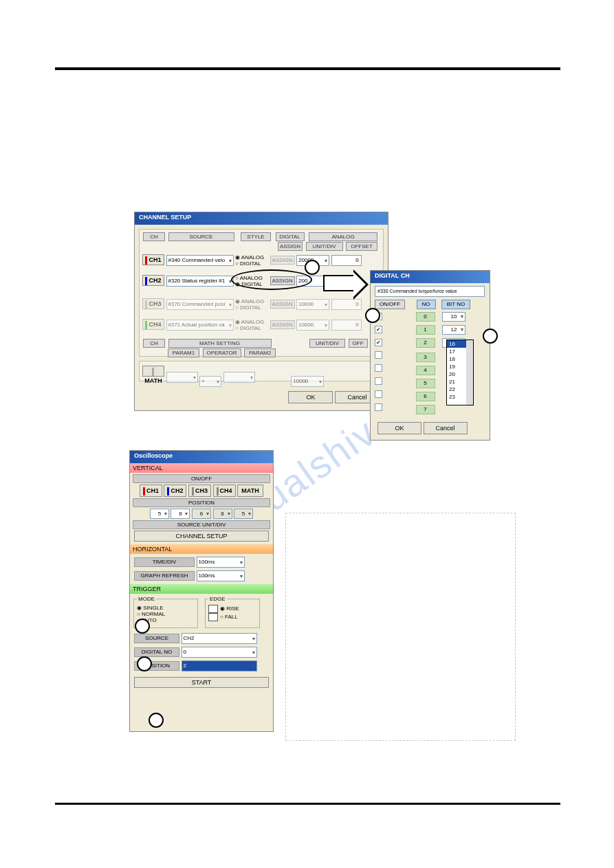  Describe the element at coordinates (201, 682) in the screenshot. I see `start-button: START` at that location.